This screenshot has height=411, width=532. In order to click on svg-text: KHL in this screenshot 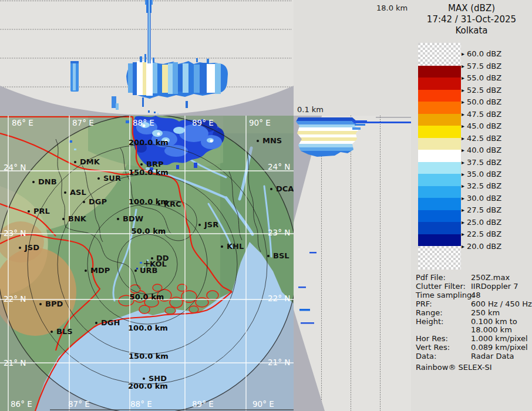, I will do `click(235, 247)`.